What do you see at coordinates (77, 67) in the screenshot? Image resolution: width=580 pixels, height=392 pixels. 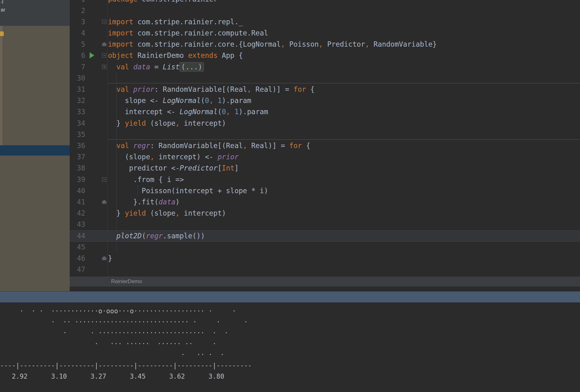 I see `line-number: 7` at bounding box center [77, 67].